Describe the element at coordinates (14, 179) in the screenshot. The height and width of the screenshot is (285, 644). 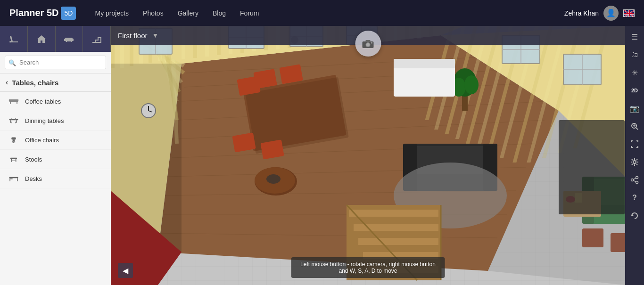
I see `desk-icon` at that location.